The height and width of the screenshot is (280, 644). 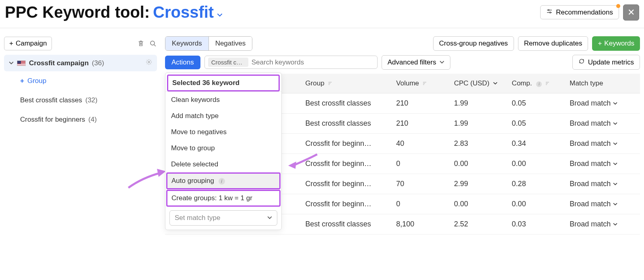 What do you see at coordinates (606, 62) in the screenshot?
I see `update-metrics-button: Update metrics` at bounding box center [606, 62].